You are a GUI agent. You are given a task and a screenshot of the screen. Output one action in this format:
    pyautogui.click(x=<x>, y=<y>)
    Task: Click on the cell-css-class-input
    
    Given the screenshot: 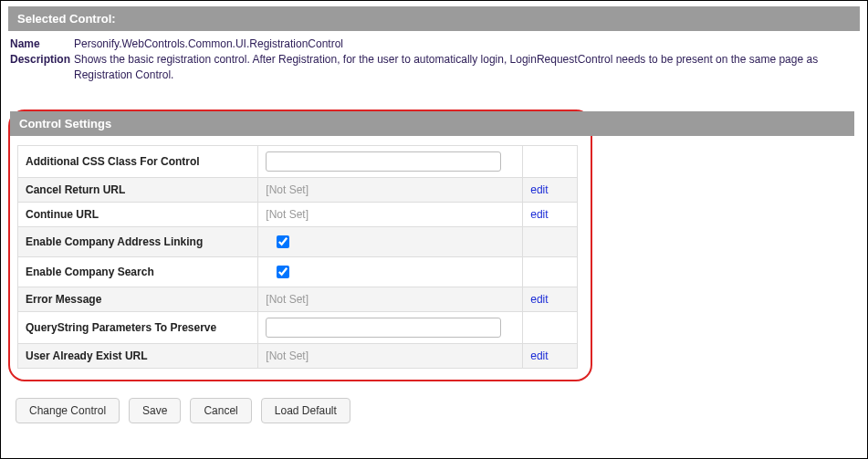 What is the action you would take?
    pyautogui.click(x=391, y=162)
    